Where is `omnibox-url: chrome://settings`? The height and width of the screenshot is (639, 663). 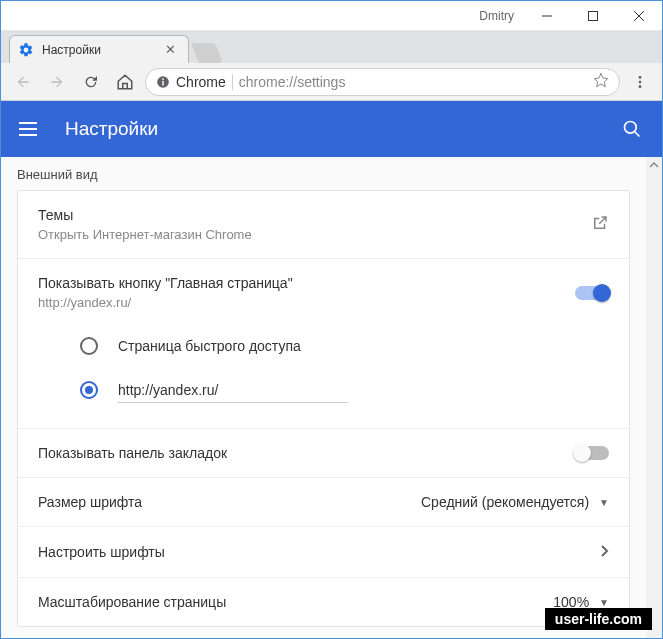
omnibox-url: chrome://settings is located at coordinates (413, 82).